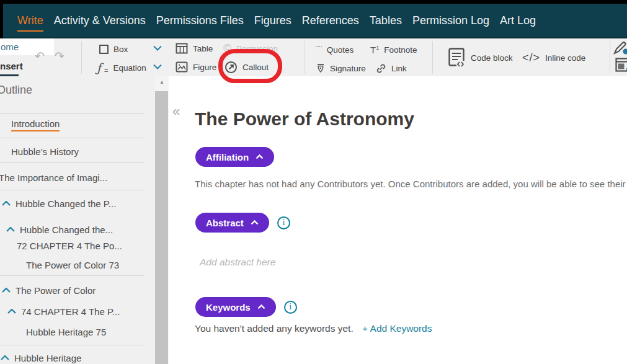 This screenshot has width=627, height=364. I want to click on outline-item-label: Hubble Heritage, so click(48, 358).